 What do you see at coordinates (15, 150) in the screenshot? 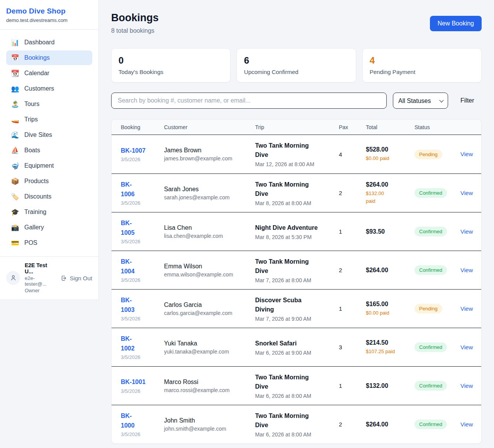
I see `sailboat-icon: ⛵` at bounding box center [15, 150].